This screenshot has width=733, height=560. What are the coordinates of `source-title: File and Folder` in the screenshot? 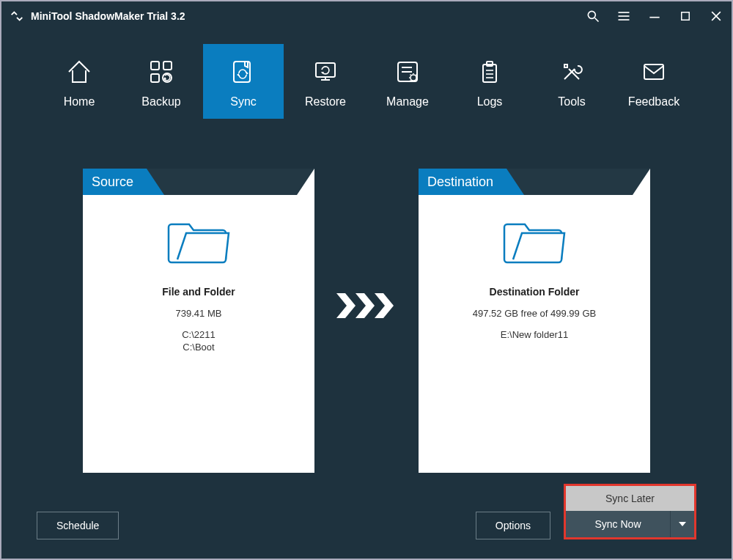 It's located at (199, 292).